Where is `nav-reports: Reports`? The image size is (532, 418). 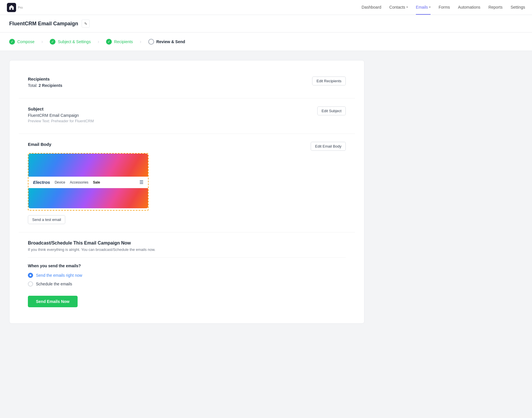
nav-reports: Reports is located at coordinates (495, 7).